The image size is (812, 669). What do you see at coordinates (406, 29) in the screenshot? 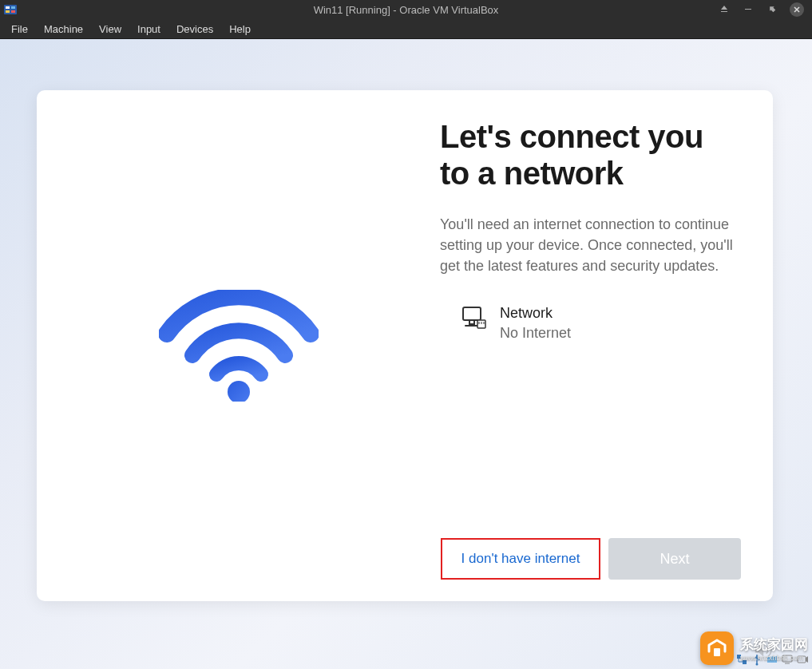
I see `menubar: File Machine View Input Devices Help` at bounding box center [406, 29].